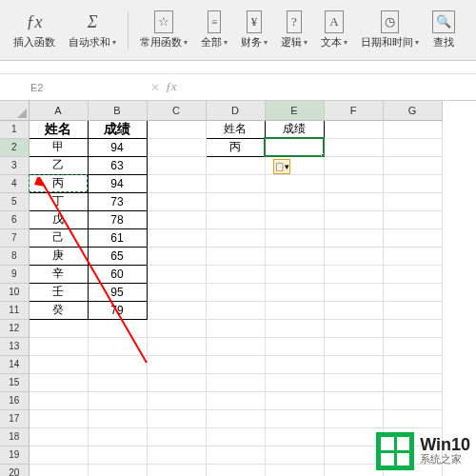 This screenshot has height=476, width=476. What do you see at coordinates (214, 30) in the screenshot?
I see `all-functions-button: ≡ 全部▾` at bounding box center [214, 30].